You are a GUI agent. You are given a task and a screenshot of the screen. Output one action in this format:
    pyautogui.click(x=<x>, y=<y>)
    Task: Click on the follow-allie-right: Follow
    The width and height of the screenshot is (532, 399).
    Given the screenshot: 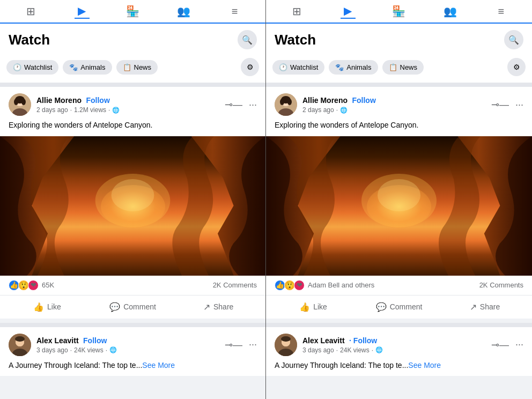 What is the action you would take?
    pyautogui.click(x=364, y=100)
    